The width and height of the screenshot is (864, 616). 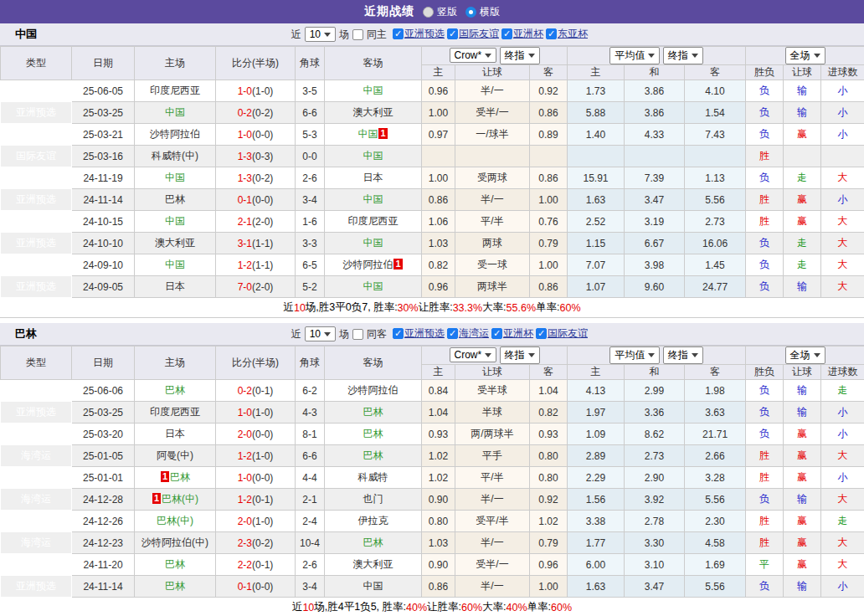 I want to click on match-date: 24-10-10, so click(x=104, y=244).